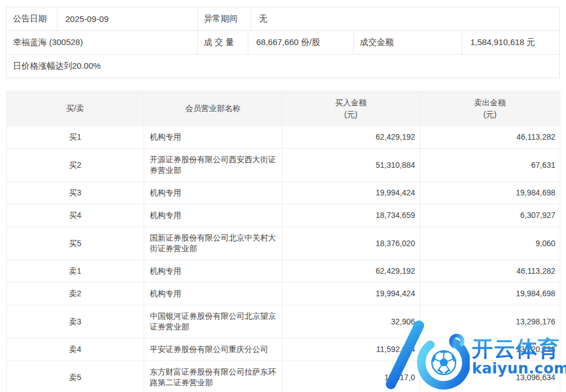  Describe the element at coordinates (283, 19) in the screenshot. I see `summary-row-1: 公告日期 2025-09-09 异常期间 无` at that location.